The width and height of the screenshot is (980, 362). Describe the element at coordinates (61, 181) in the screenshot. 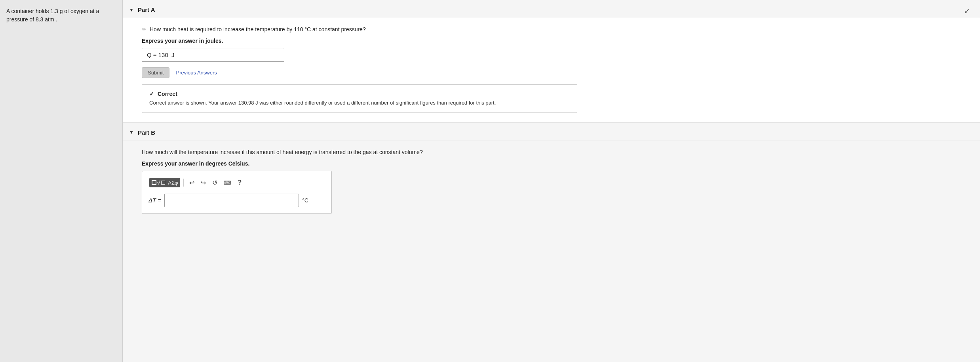

I see `sidebar: A container holds 1.3 g of oxygen at a p…` at that location.